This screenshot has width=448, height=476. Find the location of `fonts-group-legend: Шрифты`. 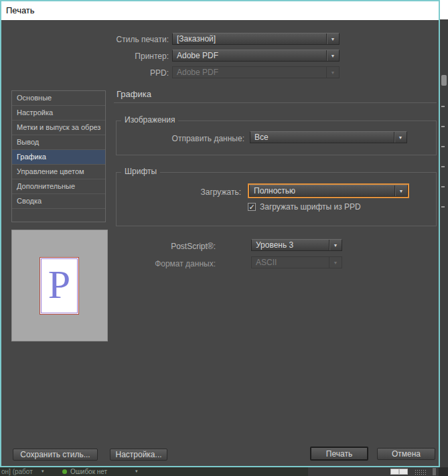

fonts-group-legend: Шрифты is located at coordinates (141, 171).